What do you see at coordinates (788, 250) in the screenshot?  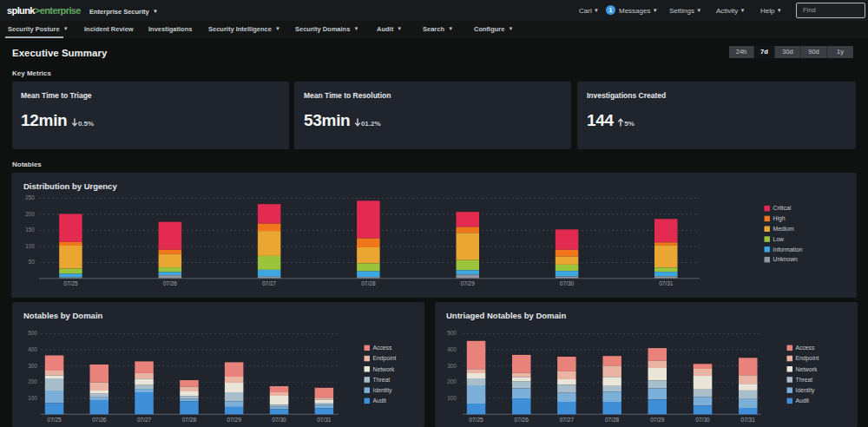 I see `svg-text: Information` at bounding box center [788, 250].